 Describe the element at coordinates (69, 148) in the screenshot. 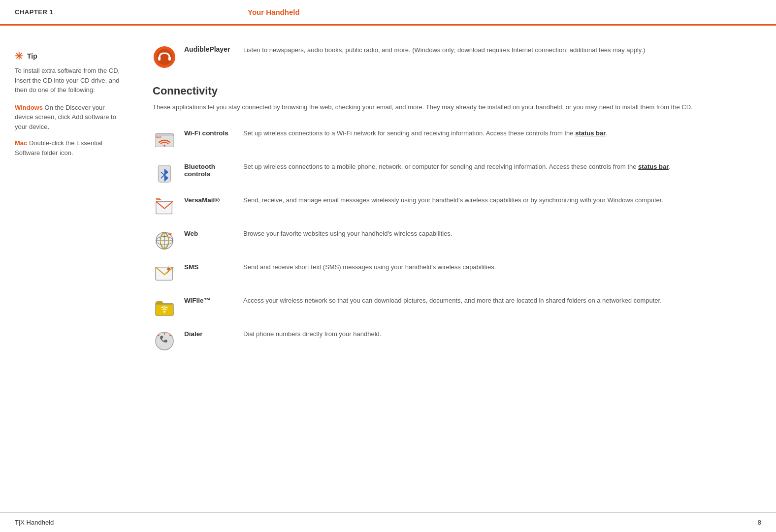

I see `tip-mac-section: Mac Double-click the Essential Software …` at that location.